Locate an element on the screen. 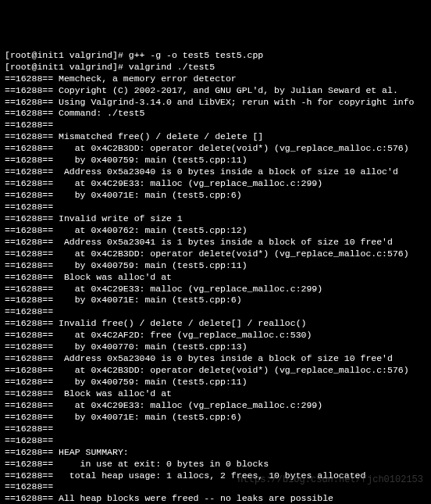 The height and width of the screenshot is (504, 431). terminal-line: ==16288== by 0x400770: main (test5.cpp:1… is located at coordinates (216, 347).